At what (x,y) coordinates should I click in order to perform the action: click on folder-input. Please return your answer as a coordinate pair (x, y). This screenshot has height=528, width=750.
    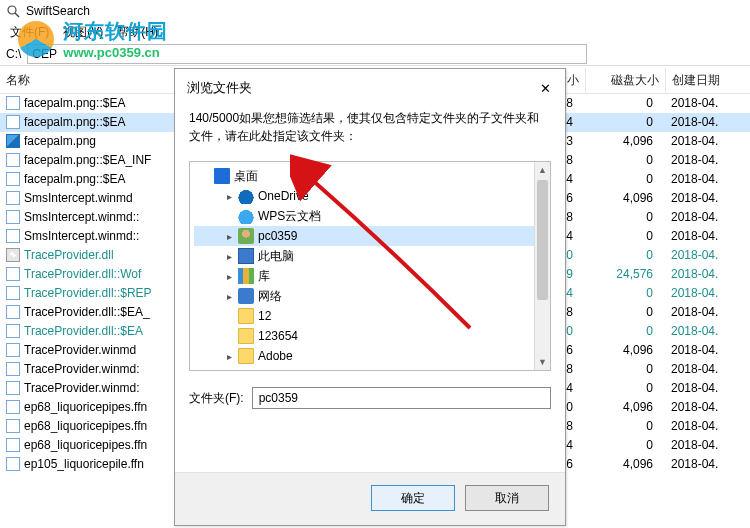
    Looking at the image, I should click on (402, 398).